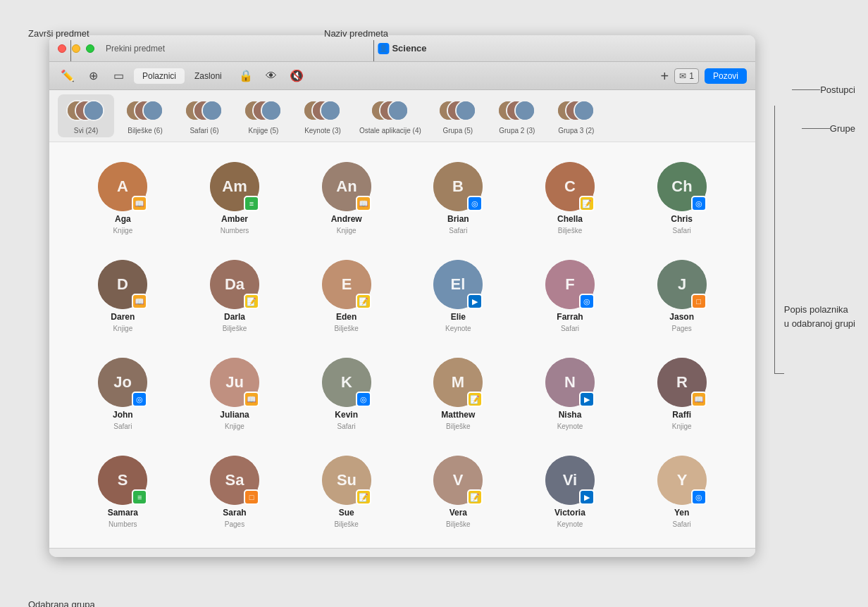  Describe the element at coordinates (204, 115) in the screenshot. I see `group-item-safari: Safari (6)` at that location.